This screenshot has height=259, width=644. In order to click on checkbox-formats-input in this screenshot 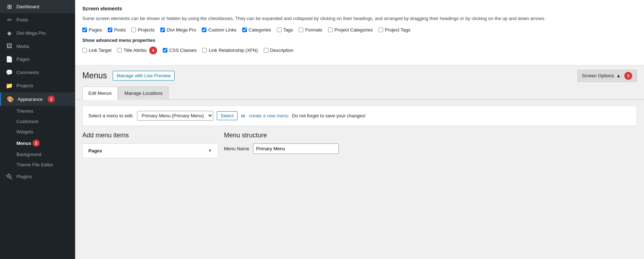, I will do `click(301, 30)`.